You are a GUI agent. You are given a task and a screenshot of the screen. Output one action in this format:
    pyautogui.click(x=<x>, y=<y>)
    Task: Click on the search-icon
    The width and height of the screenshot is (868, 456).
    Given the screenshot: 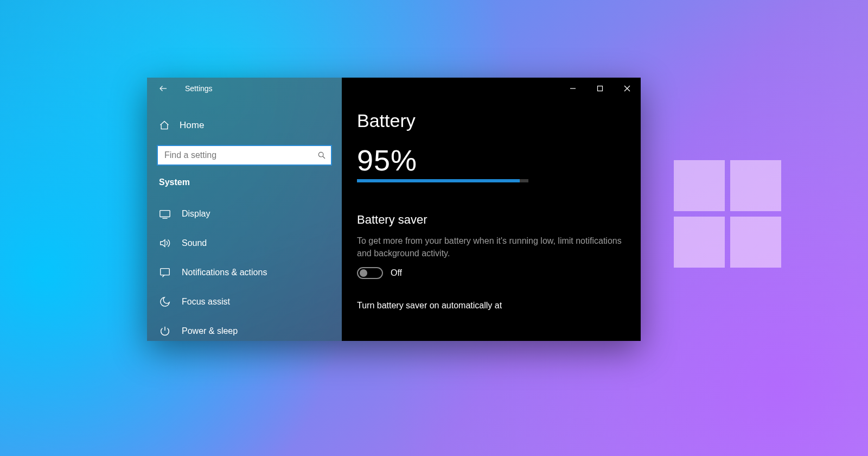 What is the action you would take?
    pyautogui.click(x=322, y=155)
    